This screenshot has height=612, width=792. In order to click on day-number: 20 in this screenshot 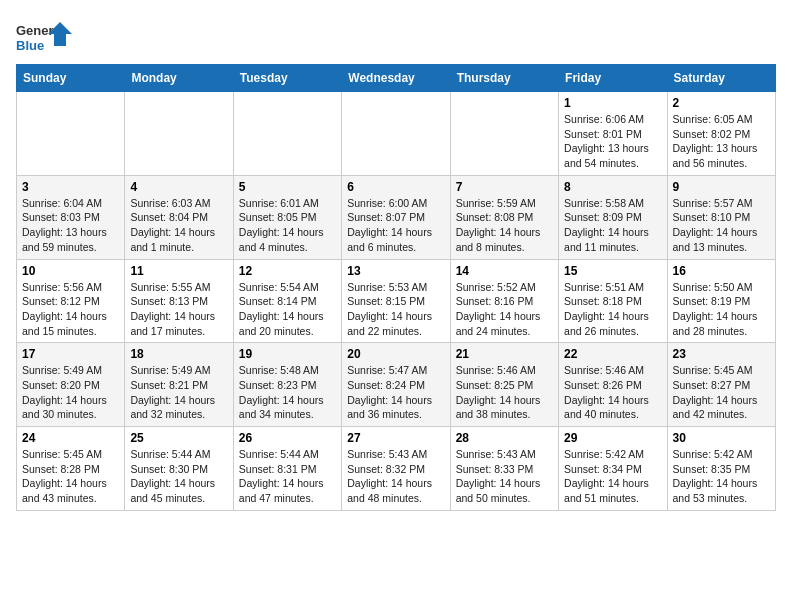, I will do `click(396, 354)`.